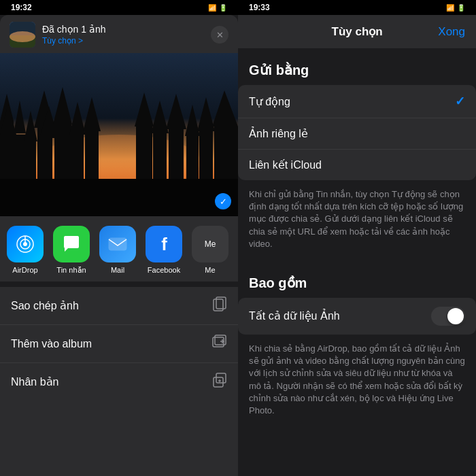 This screenshot has width=476, height=476. I want to click on app-item-airdrop: AirDrop, so click(25, 250).